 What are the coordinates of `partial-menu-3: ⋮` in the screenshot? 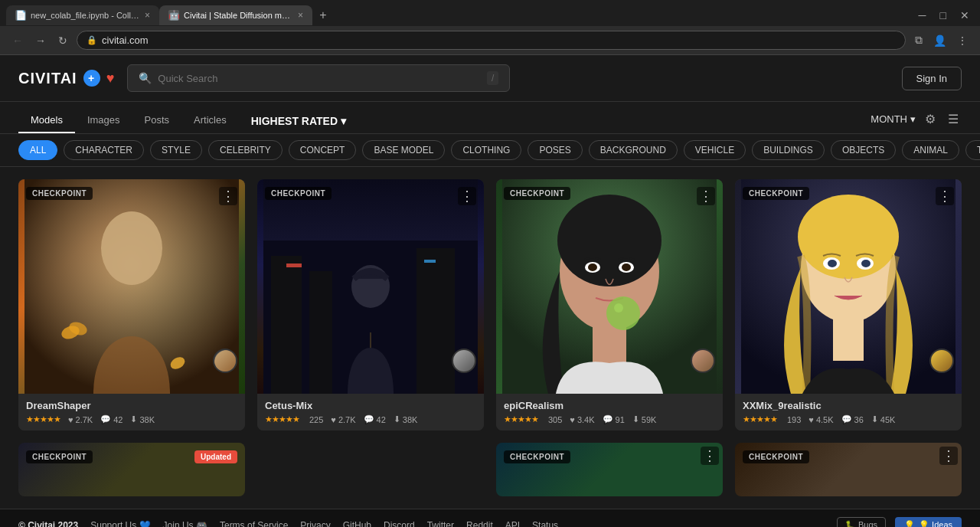 It's located at (949, 456).